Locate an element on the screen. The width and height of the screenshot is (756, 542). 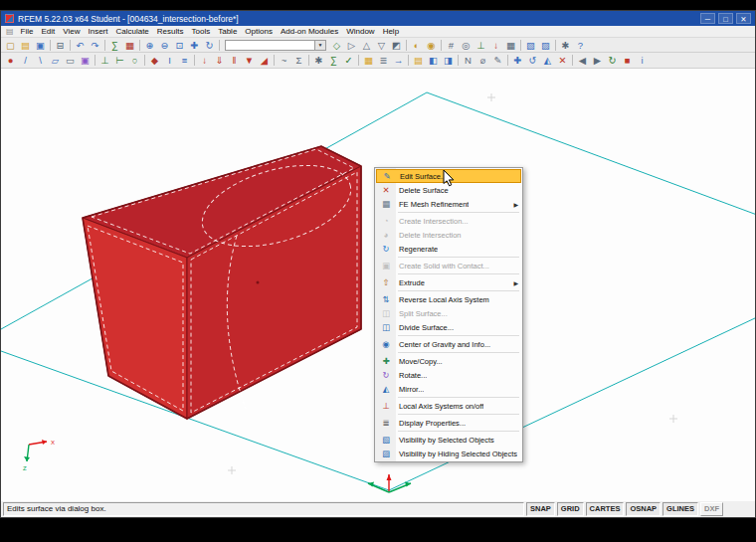
results-icon: ▦ is located at coordinates (129, 46).